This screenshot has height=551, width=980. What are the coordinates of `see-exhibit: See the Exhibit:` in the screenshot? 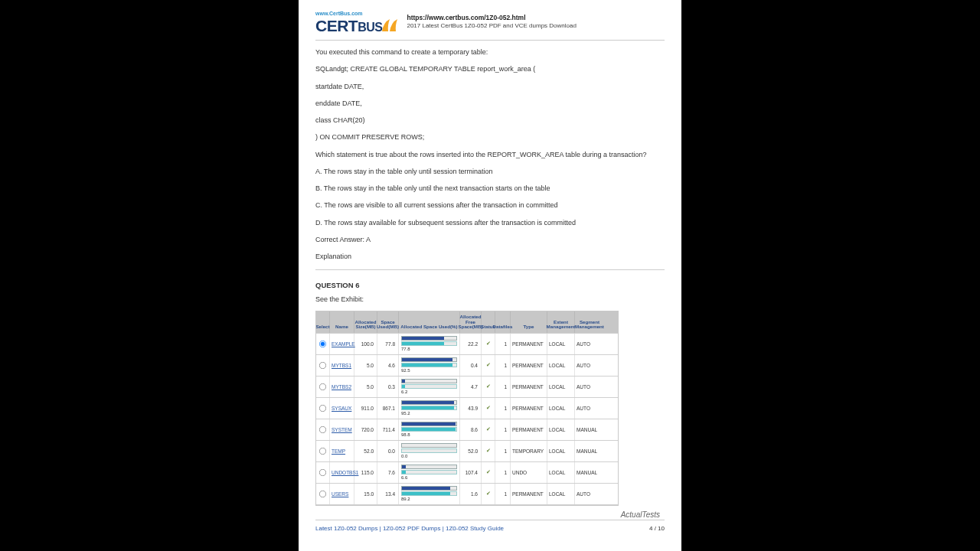 It's located at (490, 299).